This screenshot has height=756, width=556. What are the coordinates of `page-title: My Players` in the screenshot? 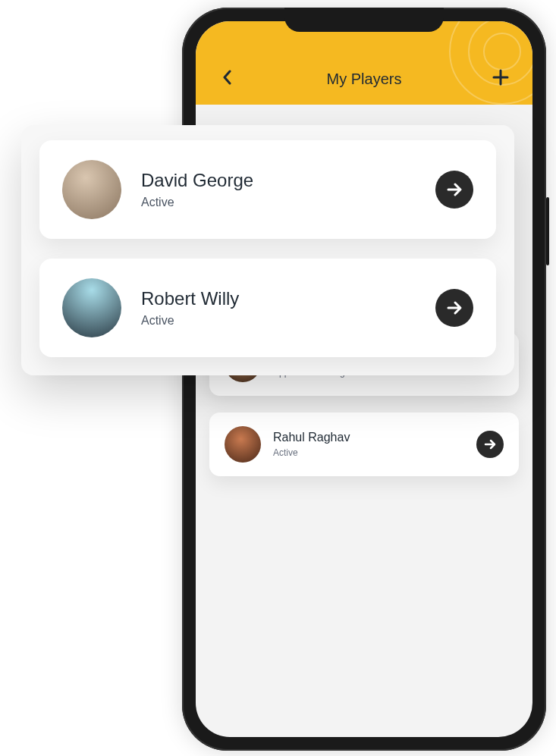 It's located at (364, 79).